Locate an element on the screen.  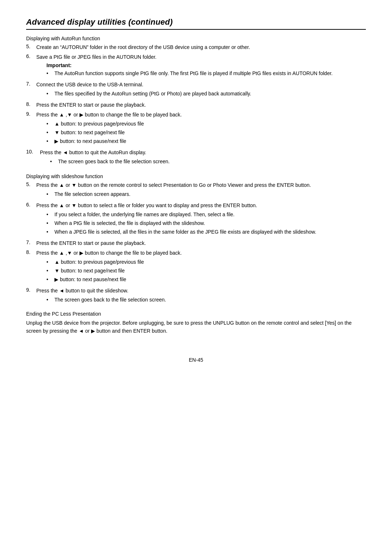
slideshow-step6-bullet-3-text: When a JPEG file is selected, all the fi… is located at coordinates (185, 232).